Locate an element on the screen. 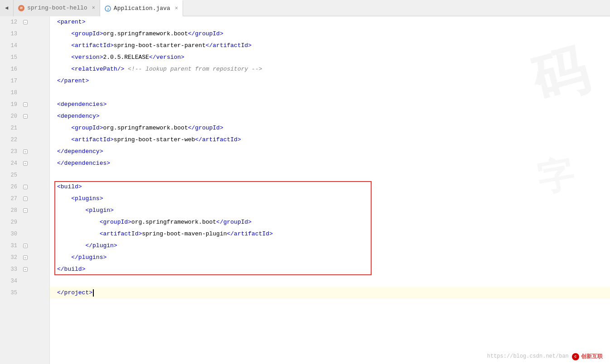 The width and height of the screenshot is (610, 364). code-line: <relativePath/> <!-- lookup parent from … is located at coordinates (330, 69).